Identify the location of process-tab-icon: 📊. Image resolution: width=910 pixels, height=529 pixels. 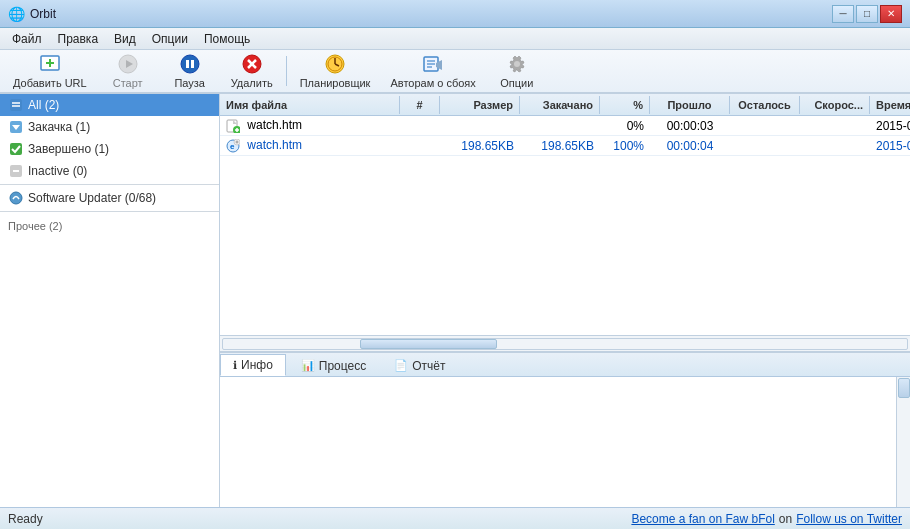
(308, 366).